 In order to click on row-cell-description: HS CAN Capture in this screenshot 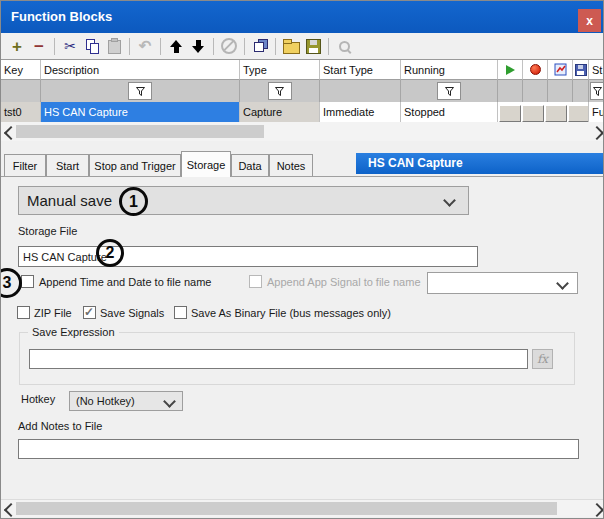, I will do `click(140, 112)`.